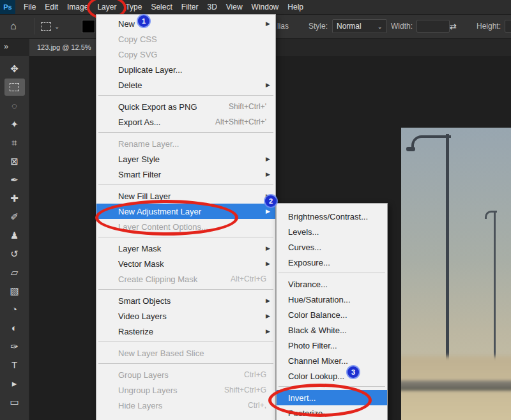 The height and width of the screenshot is (420, 511). What do you see at coordinates (332, 299) in the screenshot?
I see `submenu-item-hue-saturation: Hue/Saturation...` at bounding box center [332, 299].